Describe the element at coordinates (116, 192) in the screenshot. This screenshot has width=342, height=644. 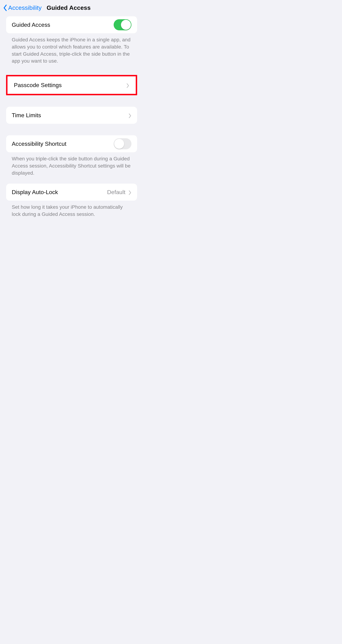
I see `row-value: Default` at that location.